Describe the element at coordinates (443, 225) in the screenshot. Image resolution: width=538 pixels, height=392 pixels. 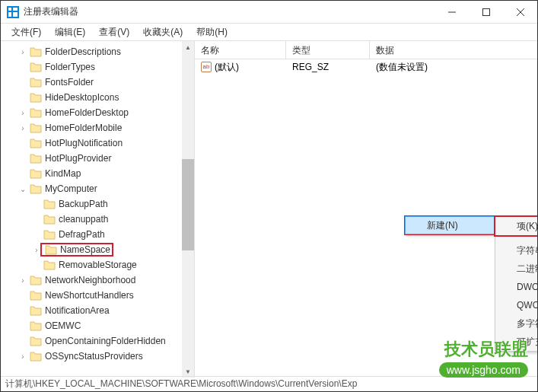
I see `menu-item-label: 新建(N)` at that location.